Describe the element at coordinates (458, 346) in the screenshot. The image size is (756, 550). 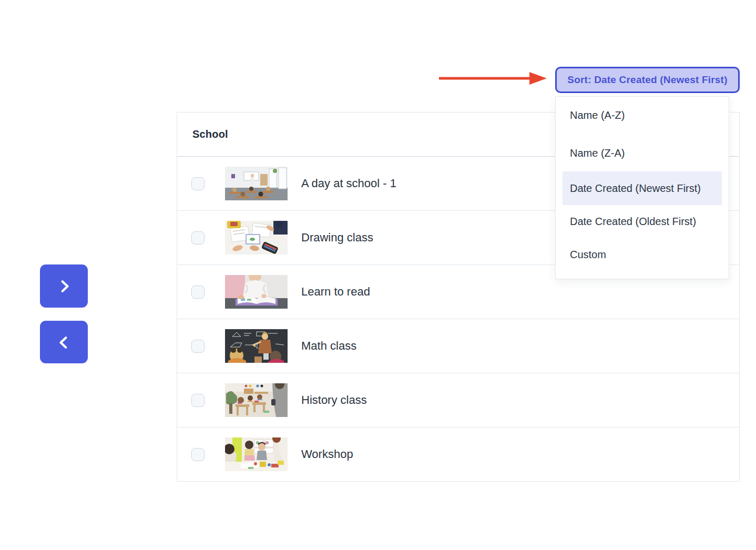
I see `table-row: Math class` at that location.